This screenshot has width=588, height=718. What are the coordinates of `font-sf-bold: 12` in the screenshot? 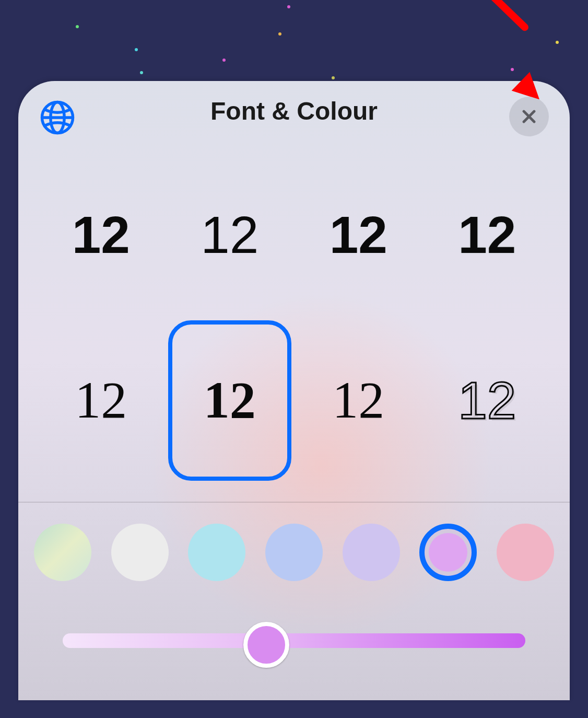 It's located at (101, 235).